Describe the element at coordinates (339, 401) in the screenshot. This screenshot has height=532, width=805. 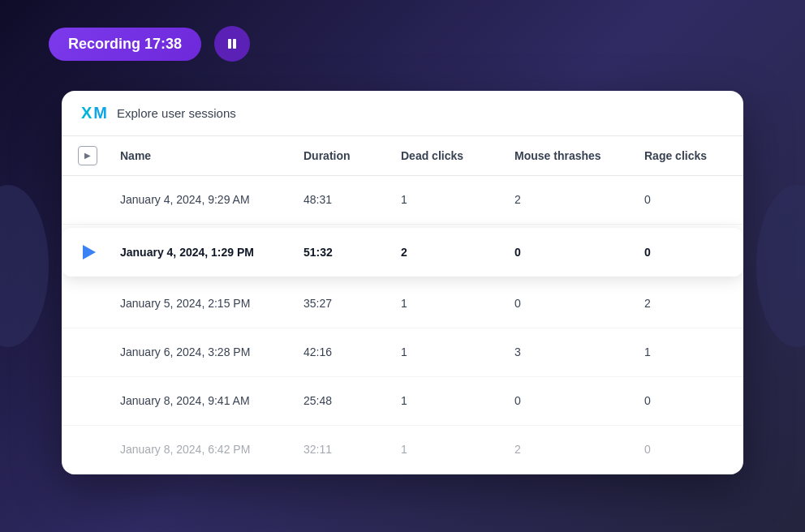
I see `row-duration: 25:48` at that location.